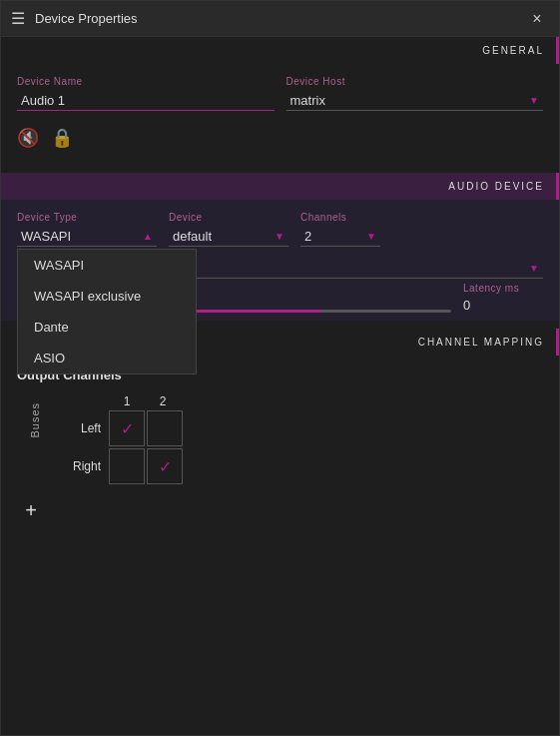 This screenshot has width=560, height=736. What do you see at coordinates (340, 237) in the screenshot?
I see `channels-select-wrapper: 2 4 8 ▼` at bounding box center [340, 237].